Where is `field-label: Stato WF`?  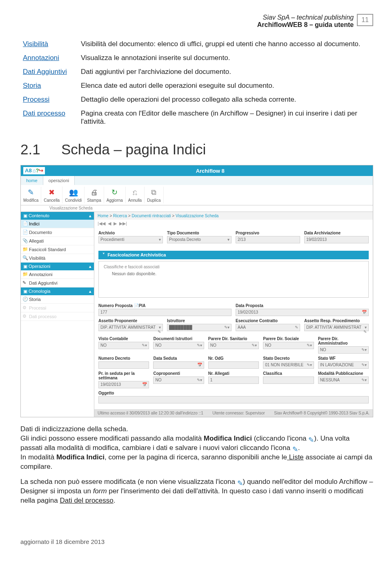 field-label: Stato WF is located at coordinates (343, 359).